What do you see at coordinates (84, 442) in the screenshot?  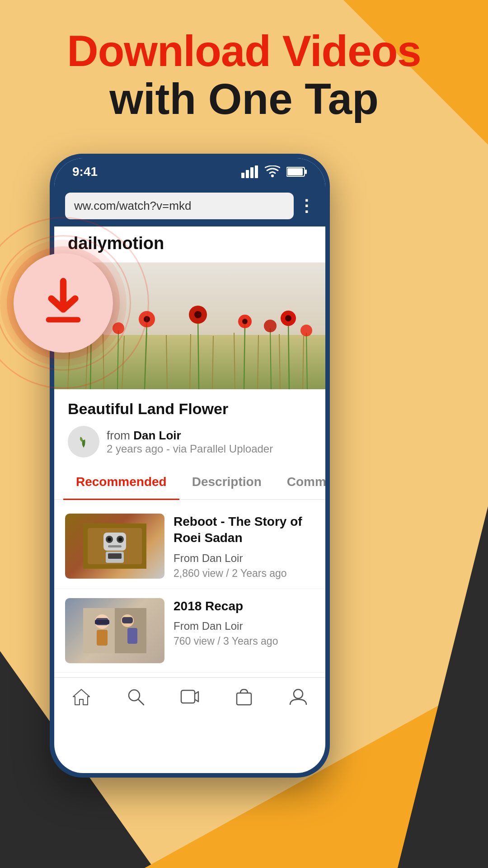 I see `avatar-icon` at bounding box center [84, 442].